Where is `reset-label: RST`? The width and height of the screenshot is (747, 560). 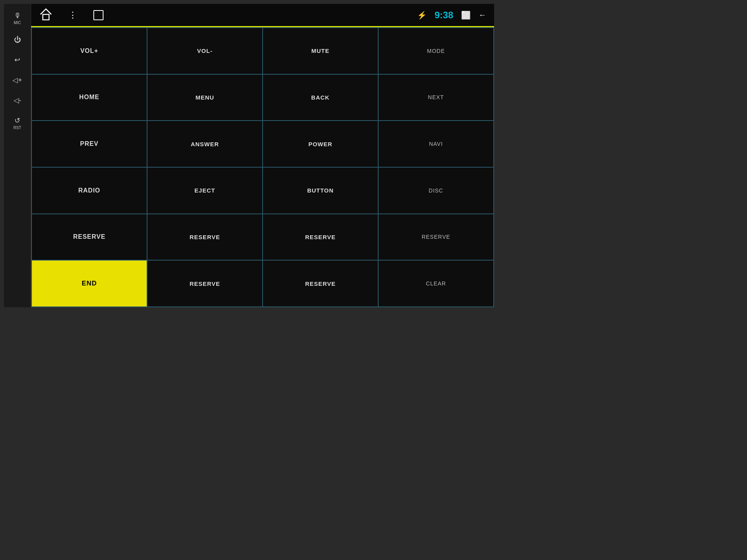 reset-label: RST is located at coordinates (18, 128).